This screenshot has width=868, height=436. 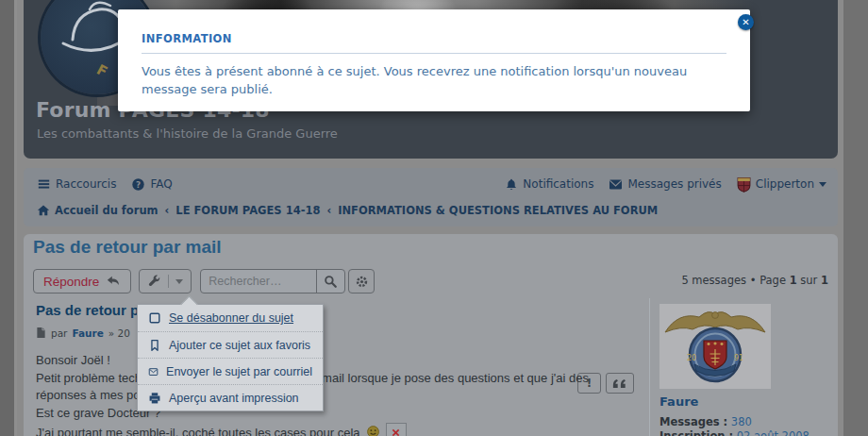 I want to click on page-word: Page, so click(x=773, y=280).